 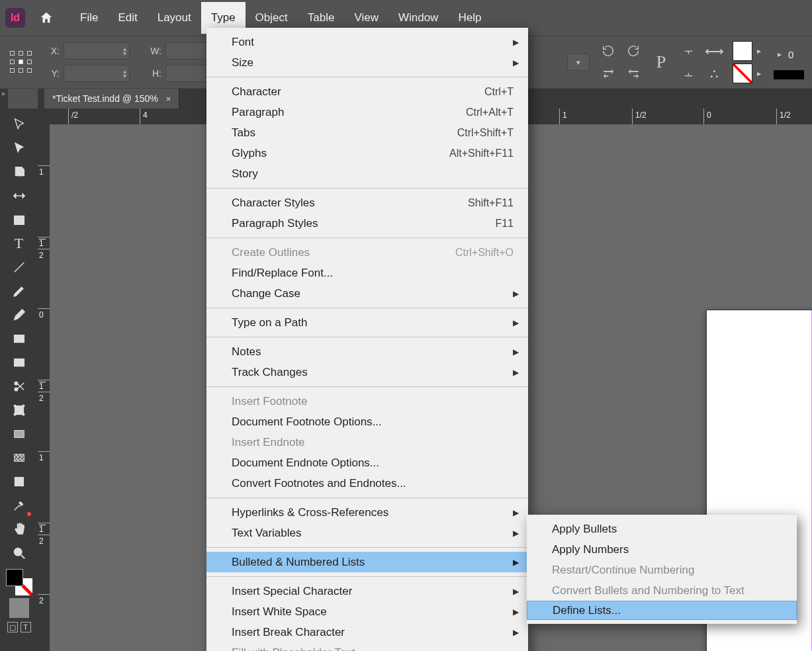 What do you see at coordinates (367, 224) in the screenshot?
I see `menu-item-paragraph-styles: Paragraph StylesF11` at bounding box center [367, 224].